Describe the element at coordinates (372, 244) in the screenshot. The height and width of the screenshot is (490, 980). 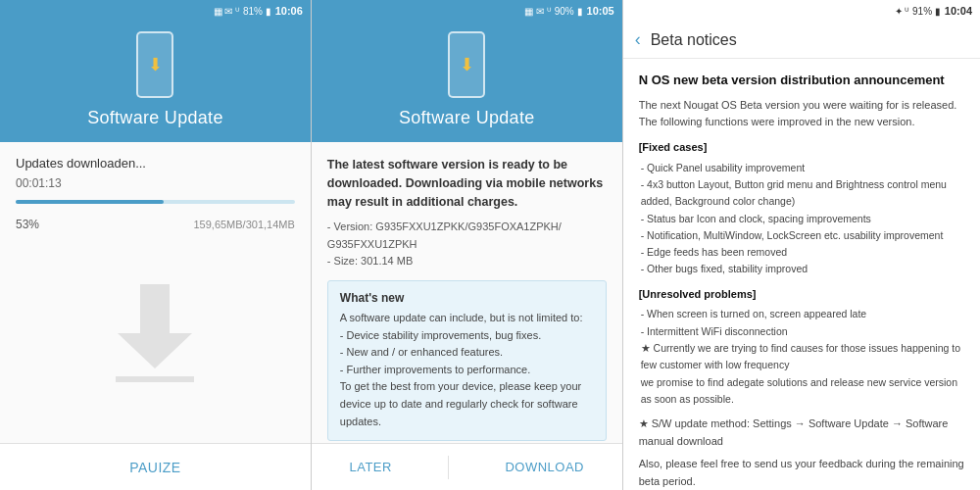
I see `version-line2: G935FXXU1ZPKH` at that location.